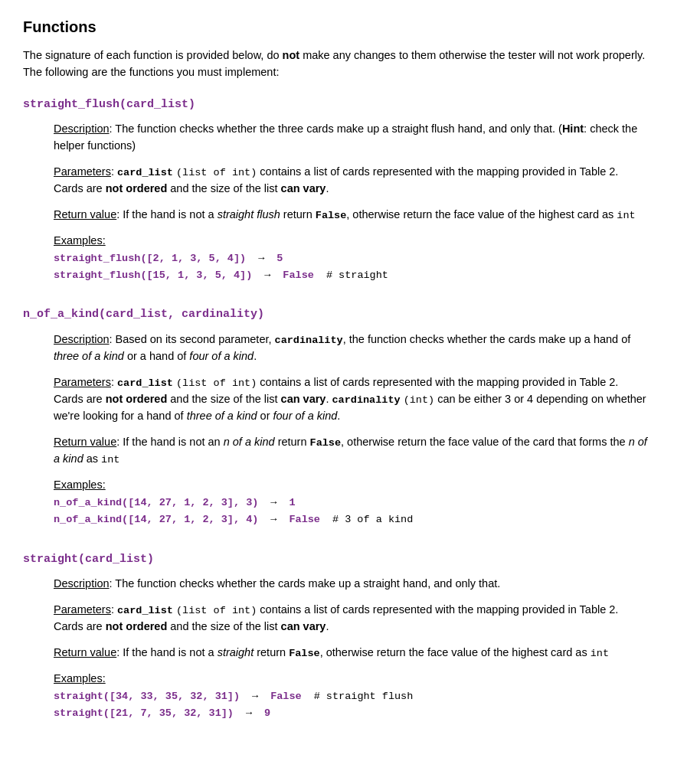 The image size is (674, 784). Describe the element at coordinates (352, 258) in the screenshot. I see `examples-block-sf: Examples: straight_flush([2, 1, 3, 5, 4]…` at that location.